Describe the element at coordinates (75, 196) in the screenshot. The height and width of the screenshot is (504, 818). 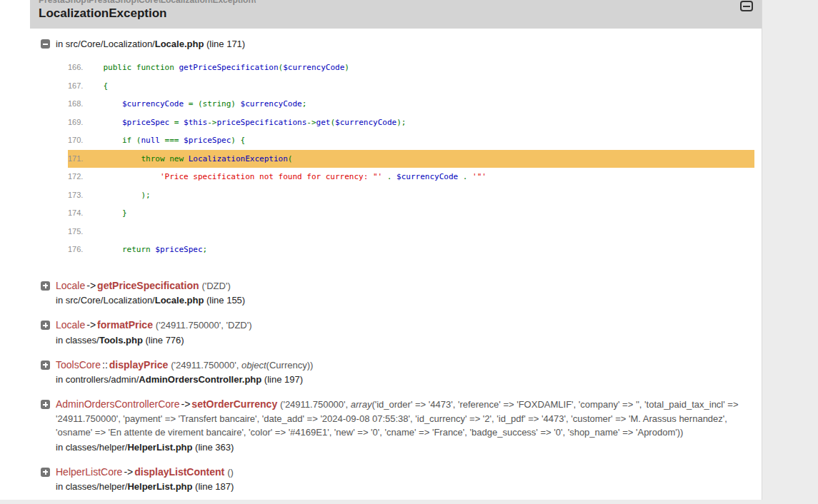
I see `line-number: 173.` at that location.